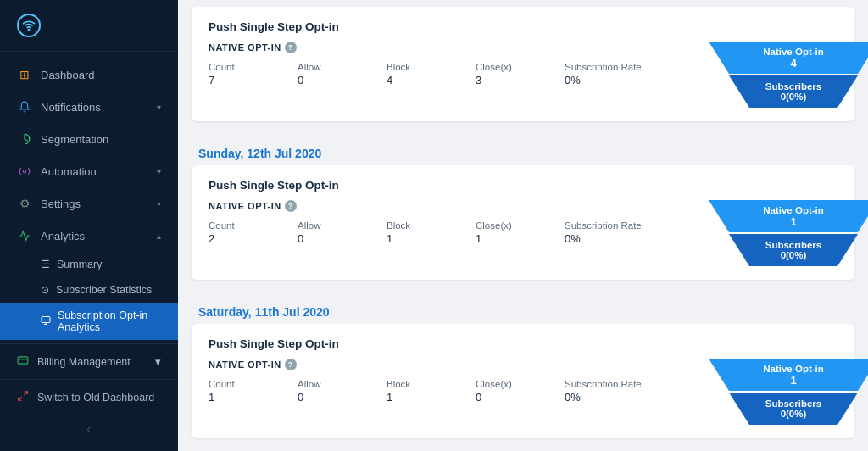 Image resolution: width=868 pixels, height=451 pixels. What do you see at coordinates (331, 67) in the screenshot?
I see `allow-header-1: Allow` at bounding box center [331, 67].